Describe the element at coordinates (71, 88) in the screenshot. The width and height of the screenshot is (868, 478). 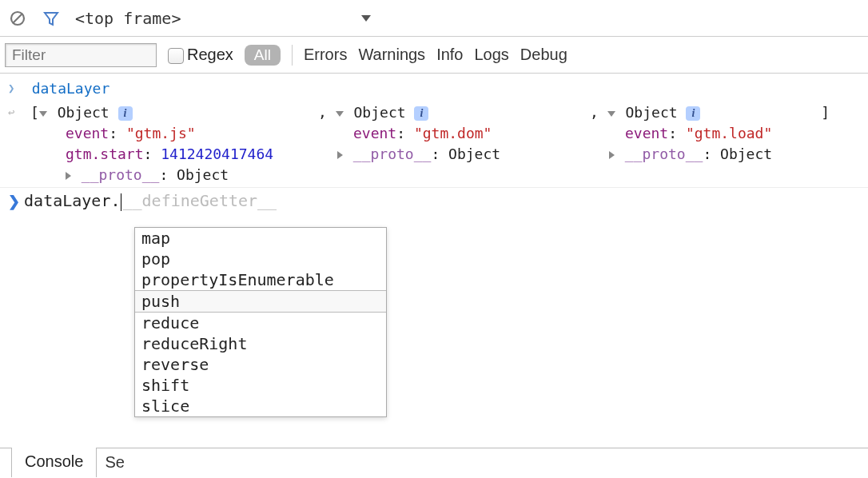
I see `console-command-text: dataLayer` at that location.